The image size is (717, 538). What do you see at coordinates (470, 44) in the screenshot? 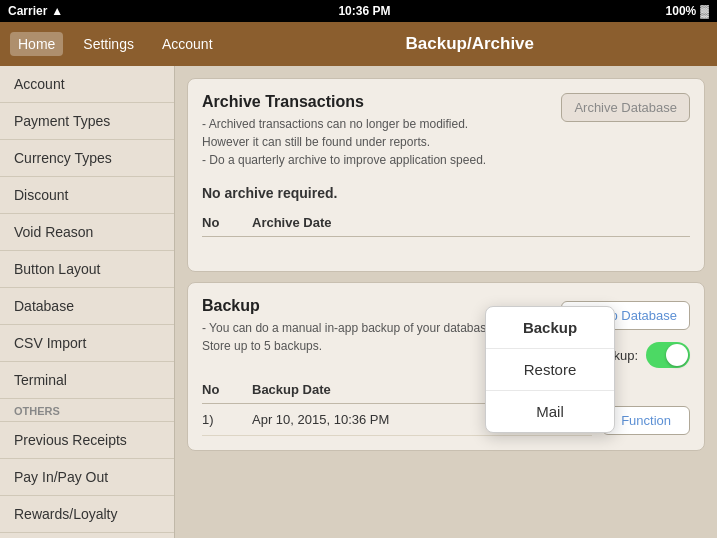
I see `page-title: Backup/Archive` at bounding box center [470, 44].